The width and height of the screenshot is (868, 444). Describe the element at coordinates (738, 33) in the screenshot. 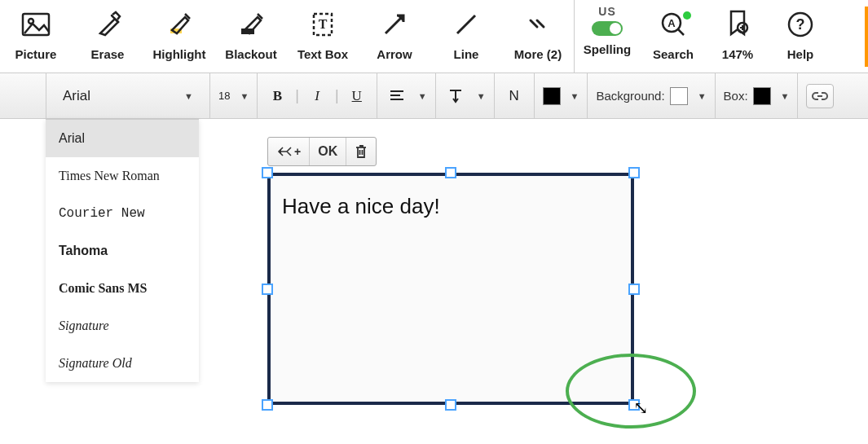

I see `zoom-tool: 147%` at that location.